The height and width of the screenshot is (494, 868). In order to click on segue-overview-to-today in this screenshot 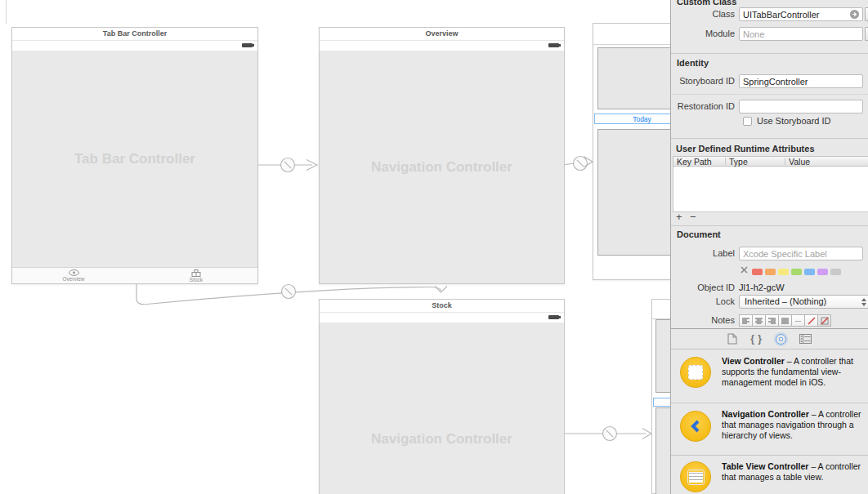, I will do `click(579, 163)`.